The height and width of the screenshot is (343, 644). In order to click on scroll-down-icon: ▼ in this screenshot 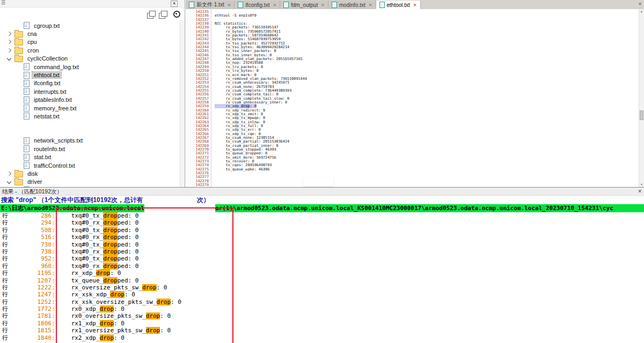, I will do `click(642, 184)`.